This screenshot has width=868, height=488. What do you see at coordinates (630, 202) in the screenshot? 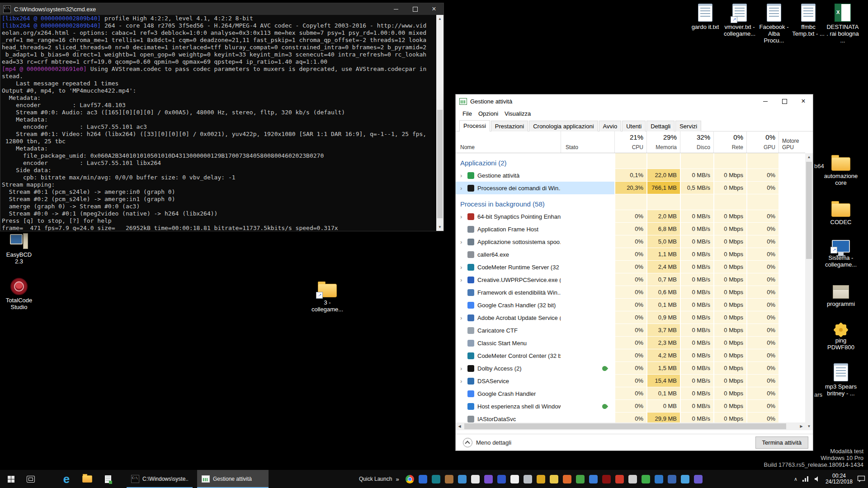
I see `process-group-header: Processi in background (58)` at bounding box center [630, 202].